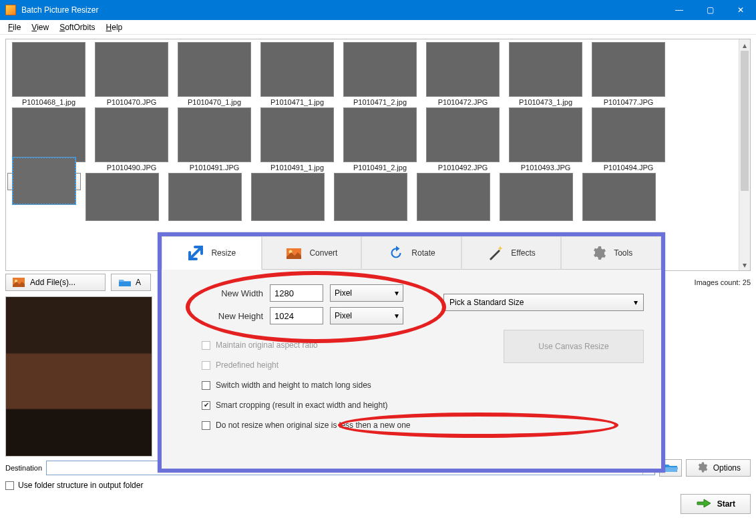 The height and width of the screenshot is (532, 756). Describe the element at coordinates (206, 346) in the screenshot. I see `maintain-aspect-checkbox` at that location.